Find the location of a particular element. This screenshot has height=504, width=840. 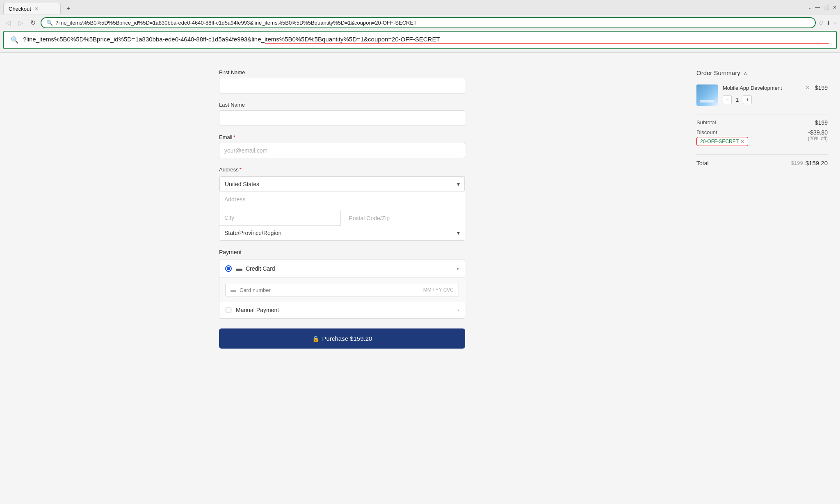

active-tab: Checkout ✕ is located at coordinates (32, 9).